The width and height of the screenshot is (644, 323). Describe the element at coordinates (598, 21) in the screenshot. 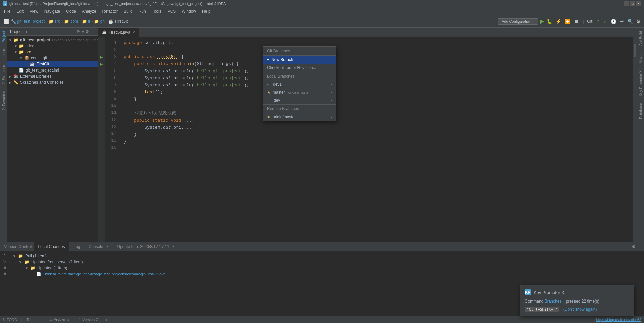

I see `git-check1-button: ✓` at that location.